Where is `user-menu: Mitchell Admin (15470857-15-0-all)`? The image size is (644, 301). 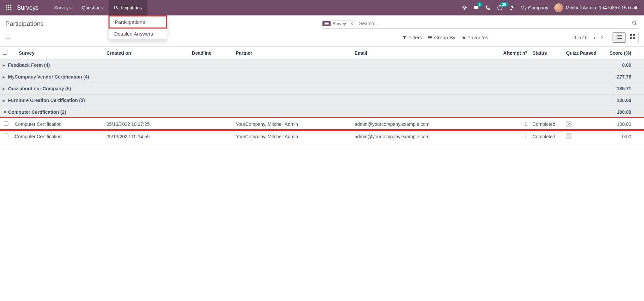 user-menu: Mitchell Admin (15470857-15-0-all) is located at coordinates (597, 8).